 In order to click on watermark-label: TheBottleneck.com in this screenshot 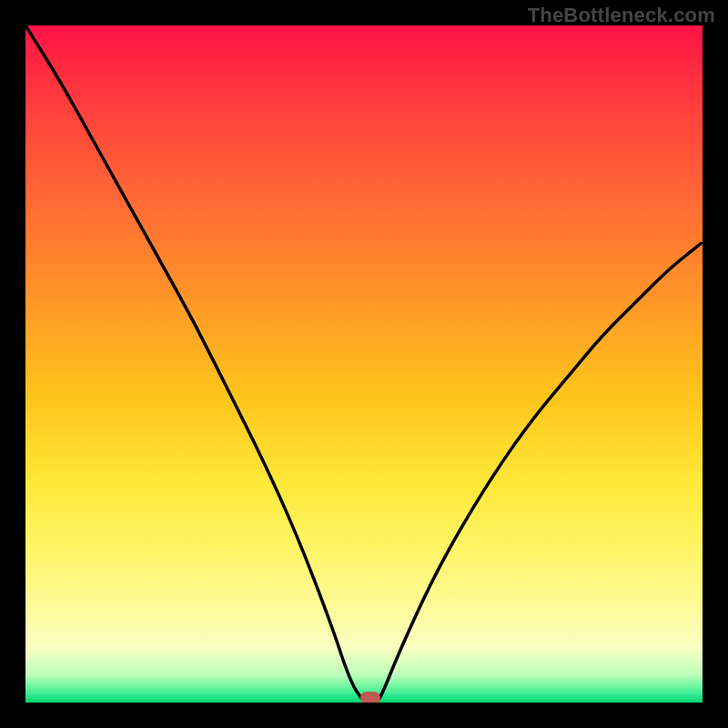, I will do `click(622, 15)`.